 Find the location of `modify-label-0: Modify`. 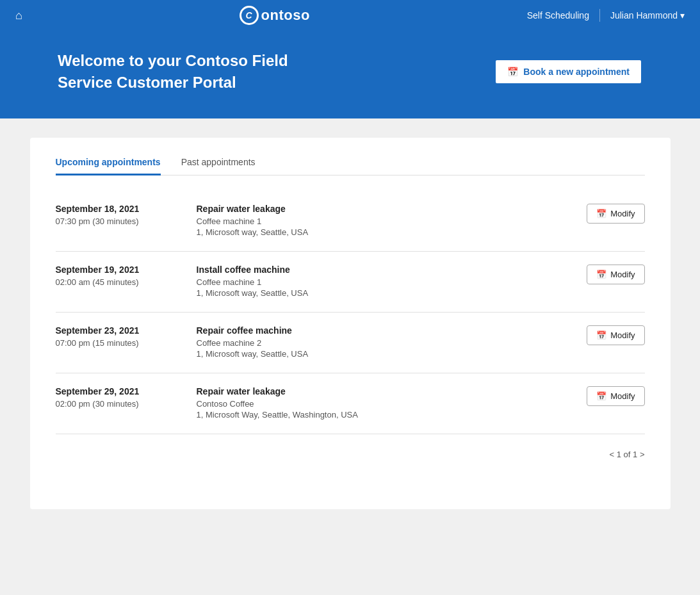

modify-label-0: Modify is located at coordinates (623, 214).